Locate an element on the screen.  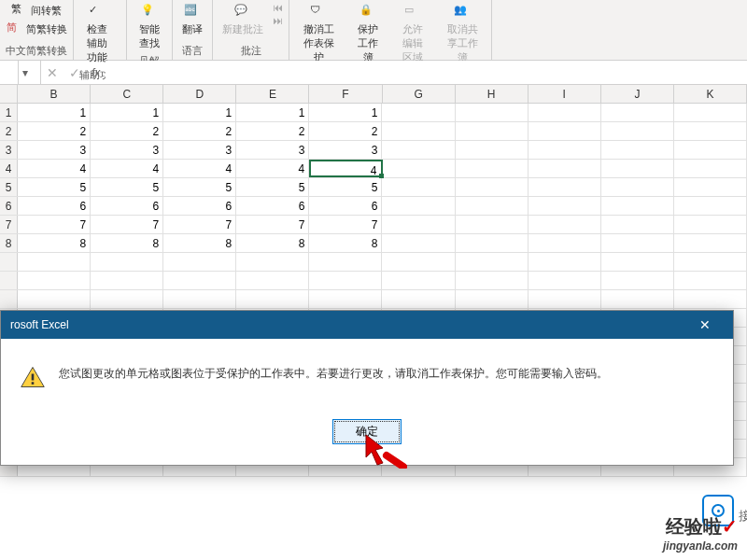
column-header: E is located at coordinates (273, 93).